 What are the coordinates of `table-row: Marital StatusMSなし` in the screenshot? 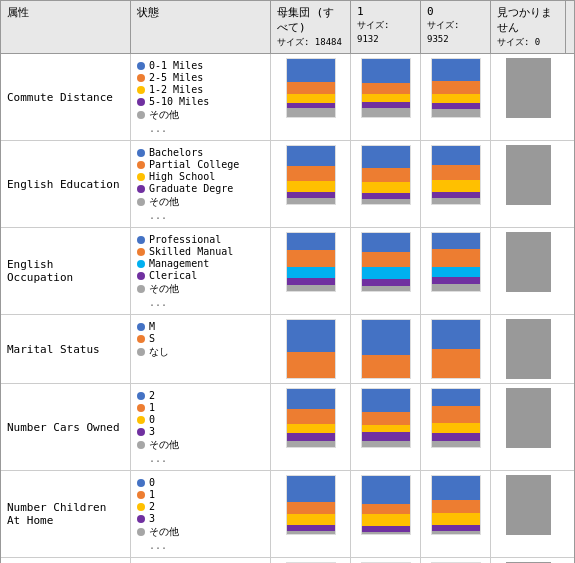 It's located at (288, 350).